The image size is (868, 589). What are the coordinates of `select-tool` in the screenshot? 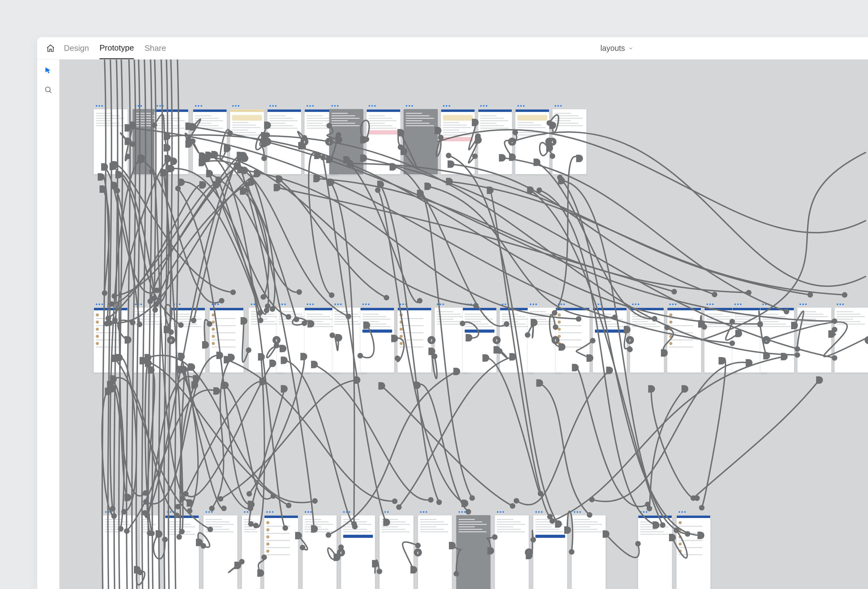 It's located at (49, 71).